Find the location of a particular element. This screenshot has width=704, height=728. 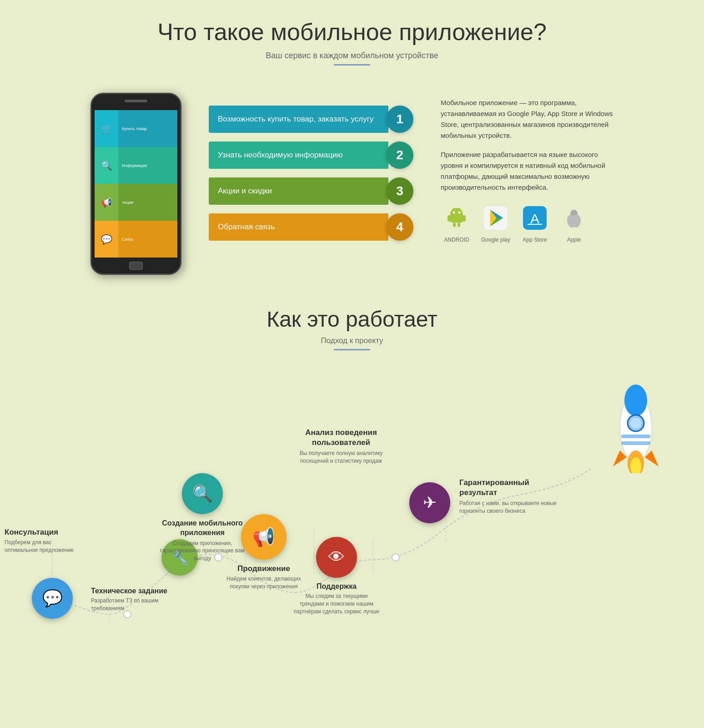

promotion-title: Продвижение is located at coordinates (264, 569).